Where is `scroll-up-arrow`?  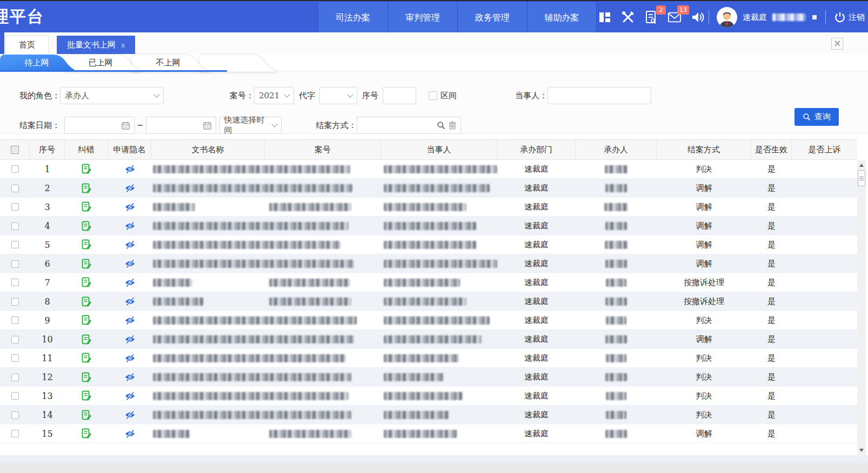
scroll-up-arrow is located at coordinates (862, 165).